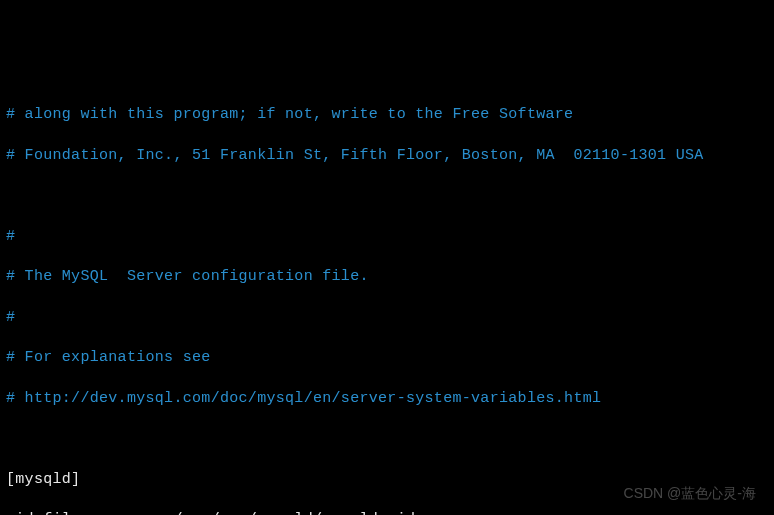 The height and width of the screenshot is (515, 774). I want to click on comment-line: # The MySQL Server configuration file., so click(387, 277).